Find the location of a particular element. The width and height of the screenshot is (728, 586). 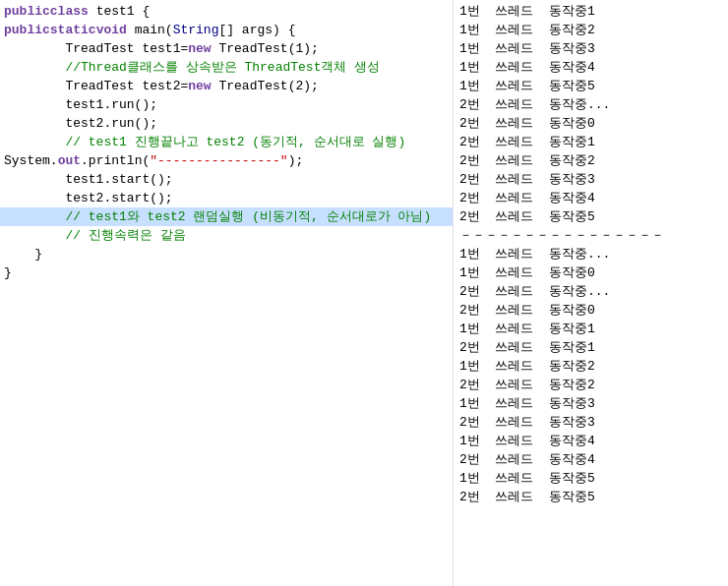

code-line: TreadTest test1=new TreadTest(1); is located at coordinates (226, 49).